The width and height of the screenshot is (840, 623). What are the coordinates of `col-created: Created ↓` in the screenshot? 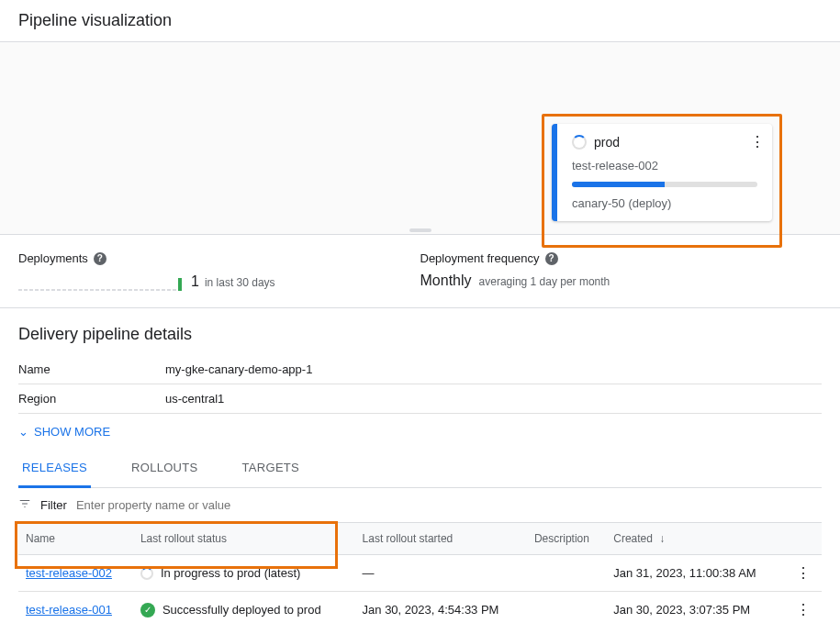 It's located at (696, 540).